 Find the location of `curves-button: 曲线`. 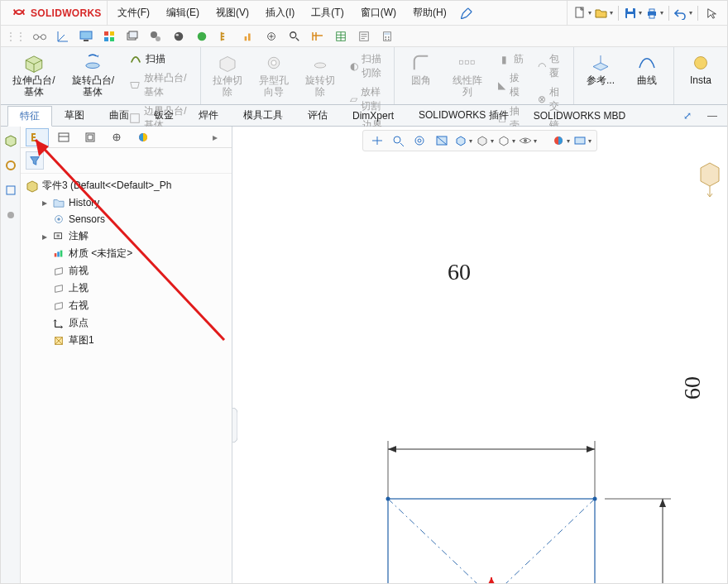

curves-button: 曲线 is located at coordinates (647, 69).